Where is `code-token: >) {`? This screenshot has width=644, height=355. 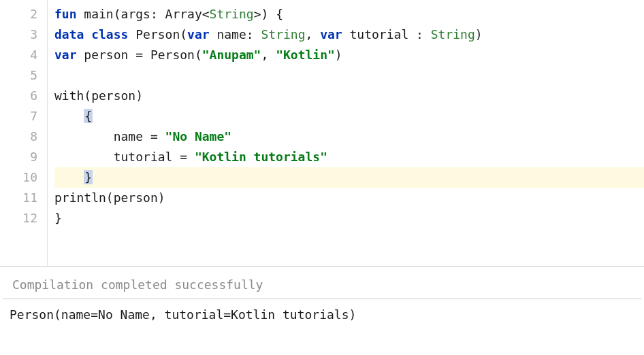 code-token: >) { is located at coordinates (268, 14).